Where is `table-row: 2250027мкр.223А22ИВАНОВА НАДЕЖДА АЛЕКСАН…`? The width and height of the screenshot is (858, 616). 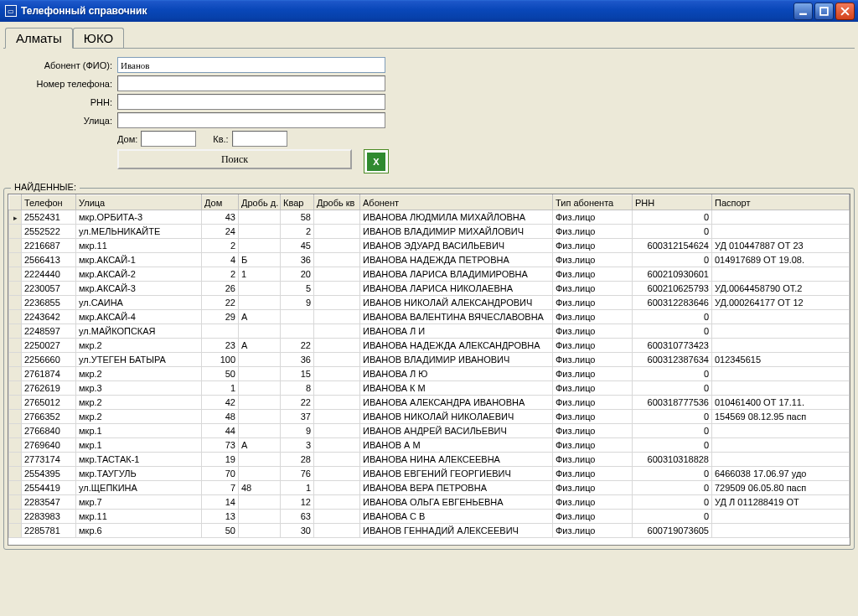 table-row: 2250027мкр.223А22ИВАНОВА НАДЕЖДА АЛЕКСАН… is located at coordinates (429, 345).